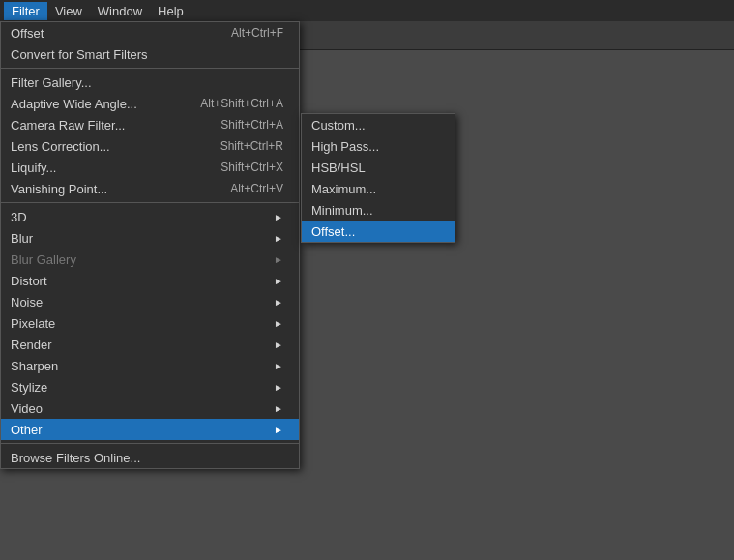  I want to click on submenu-item-maximum: Maximum..., so click(378, 189).